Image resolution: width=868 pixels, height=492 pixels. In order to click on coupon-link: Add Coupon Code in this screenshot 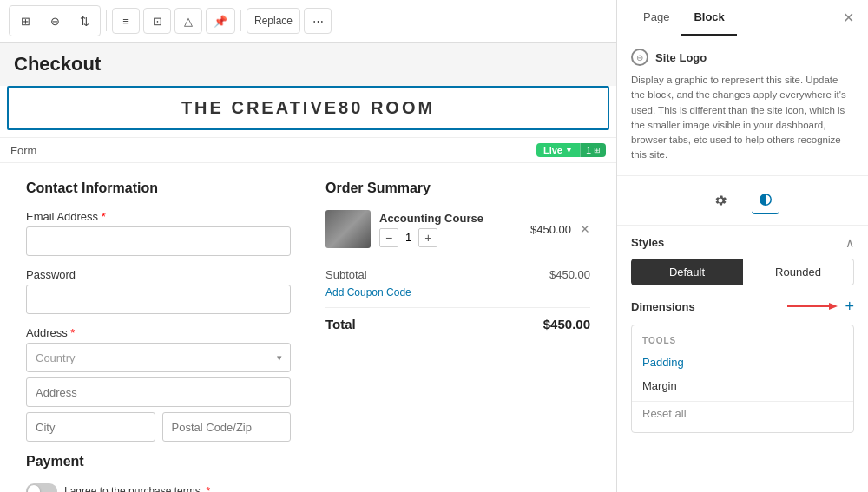, I will do `click(368, 292)`.